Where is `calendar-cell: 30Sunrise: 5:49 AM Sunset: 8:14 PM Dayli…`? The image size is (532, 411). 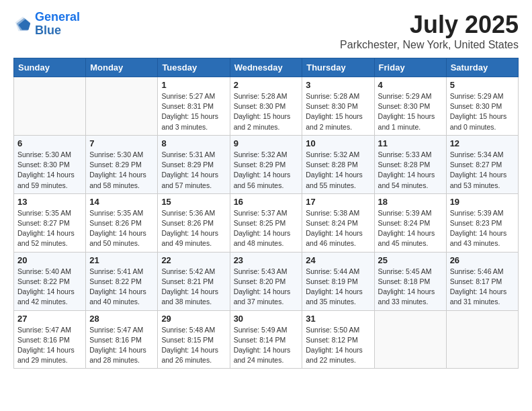
calendar-cell: 30Sunrise: 5:49 AM Sunset: 8:14 PM Dayli… is located at coordinates (266, 340).